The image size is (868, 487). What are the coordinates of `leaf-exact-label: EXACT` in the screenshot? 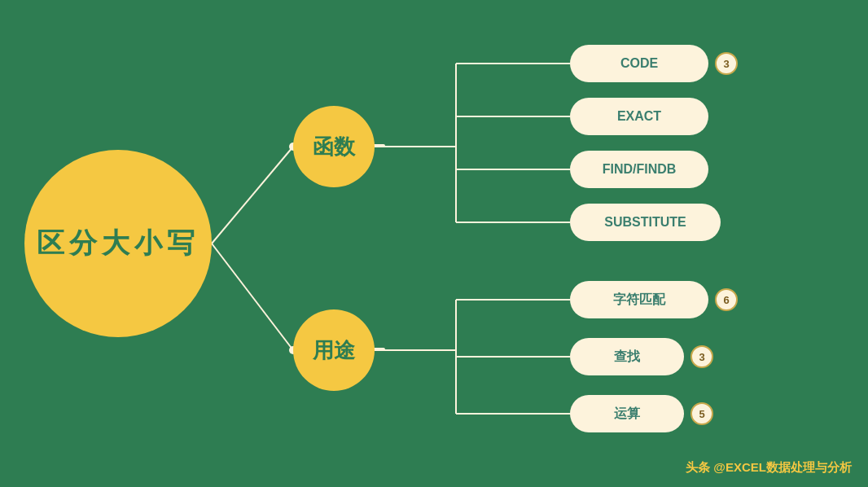 It's located at (639, 116).